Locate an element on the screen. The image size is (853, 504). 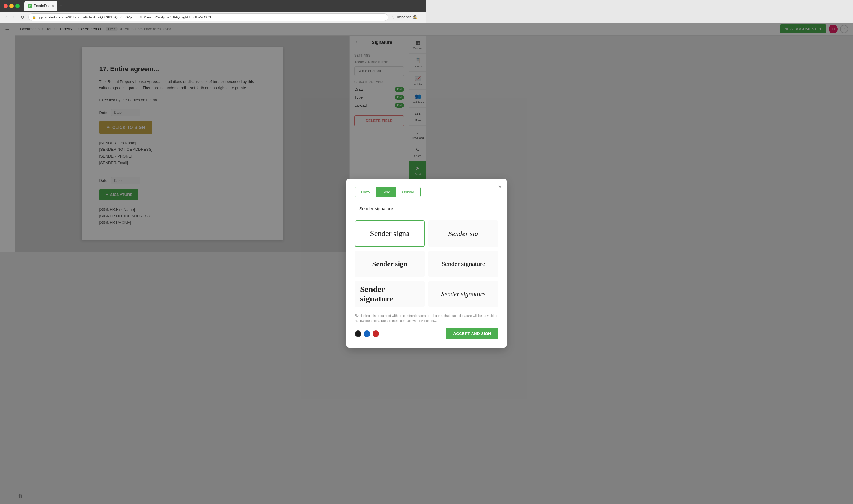
sig-option-1: Sender signa is located at coordinates (390, 234).